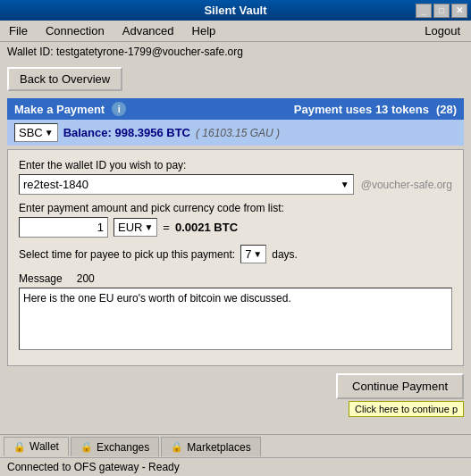 The height and width of the screenshot is (476, 471). What do you see at coordinates (236, 279) in the screenshot?
I see `message-header: Message 200` at bounding box center [236, 279].